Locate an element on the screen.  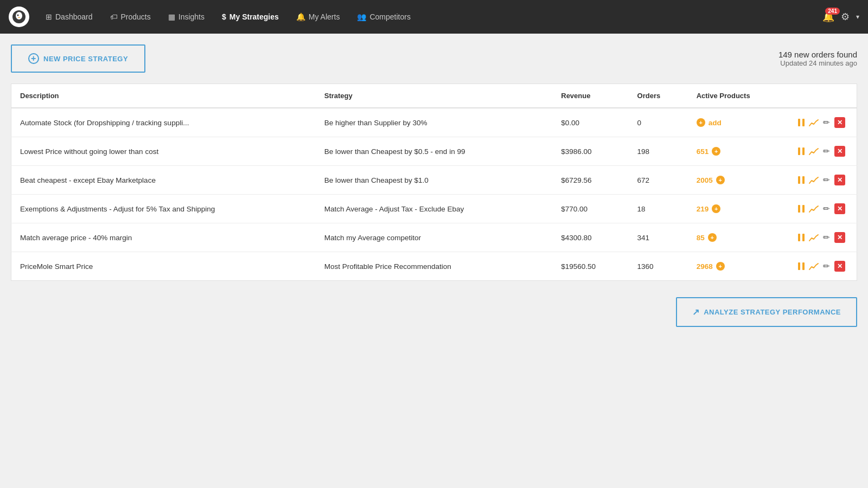
cell-revenue: $19560.50 is located at coordinates (590, 267).